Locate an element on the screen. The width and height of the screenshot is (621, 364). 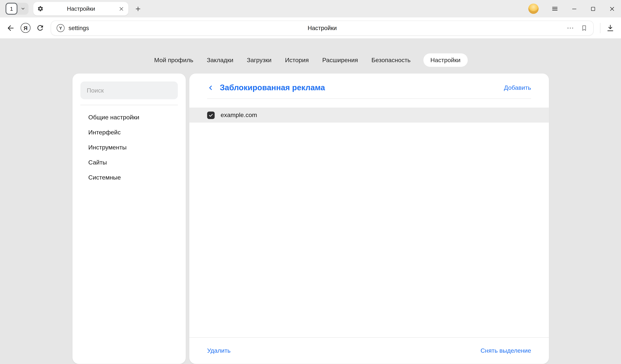
sidebar-item-interface: Интерфейс is located at coordinates (129, 132).